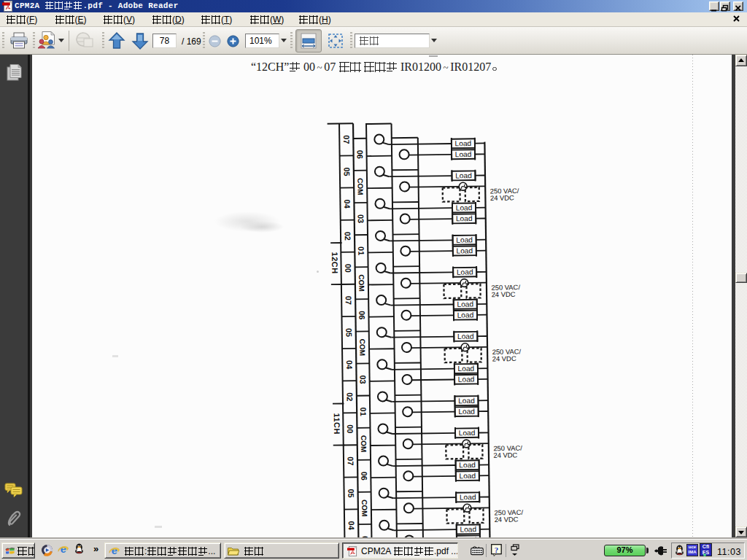 This screenshot has width=747, height=560. What do you see at coordinates (335, 262) in the screenshot?
I see `svg-text: 12CH` at bounding box center [335, 262].